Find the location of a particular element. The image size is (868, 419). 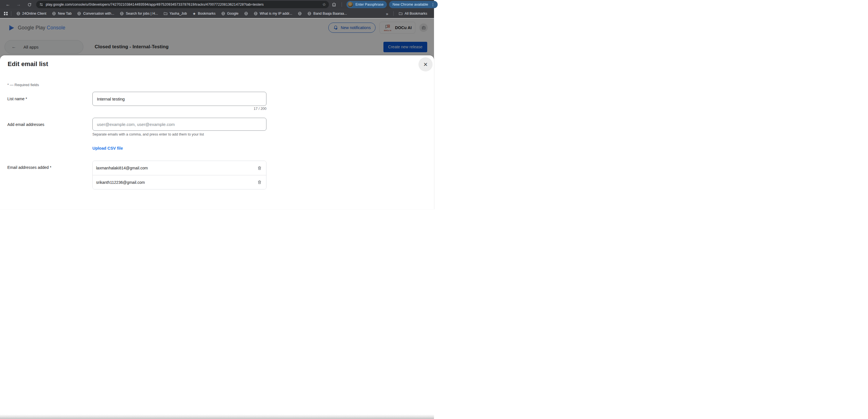

url-text: play.google.com/console/u/0/developers/7… is located at coordinates (183, 5).